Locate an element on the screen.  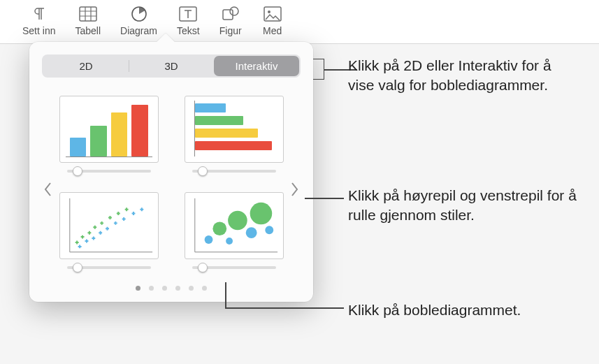
annotation-arrows: Klikk på høyrepil og venstrepil for å ru… is located at coordinates (463, 205).